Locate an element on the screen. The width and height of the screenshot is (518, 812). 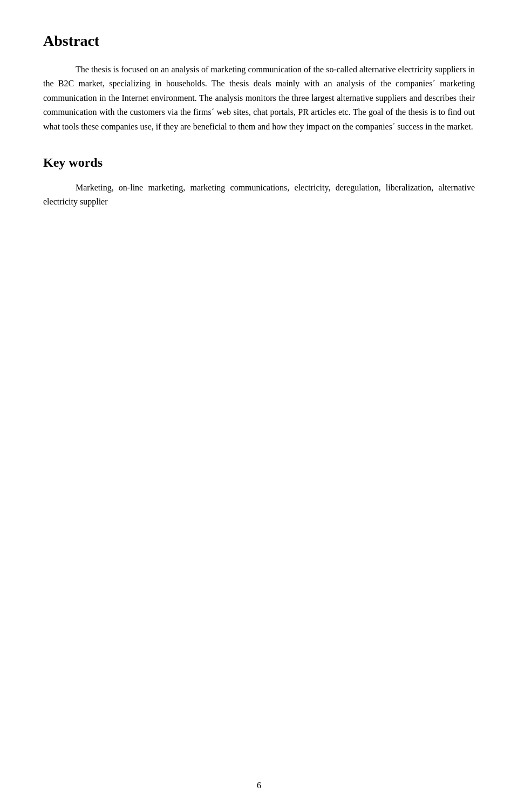
abstract-paragraph-1: The thesis is focused on an analysis of … is located at coordinates (259, 98).